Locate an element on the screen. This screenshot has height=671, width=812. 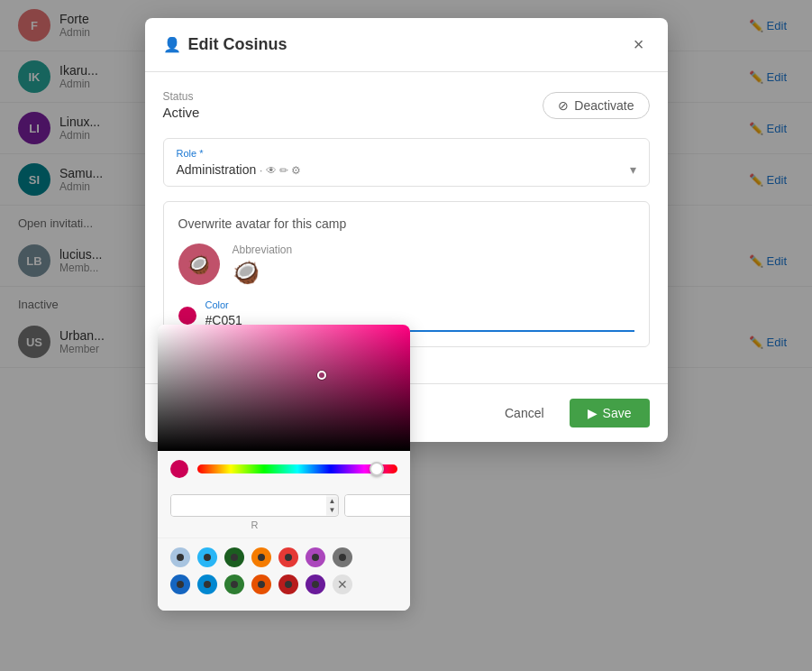
role-label: Role * is located at coordinates (406, 153).